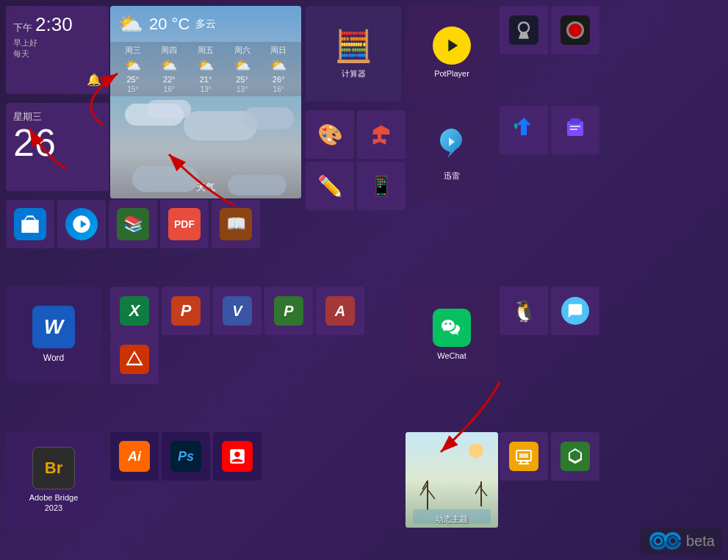 The image size is (728, 560). I want to click on tile-visio: V, so click(237, 311).